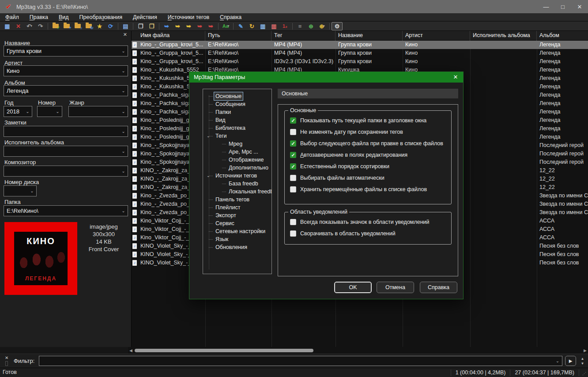  I want to click on undo-icon: ↶▾, so click(29, 26).